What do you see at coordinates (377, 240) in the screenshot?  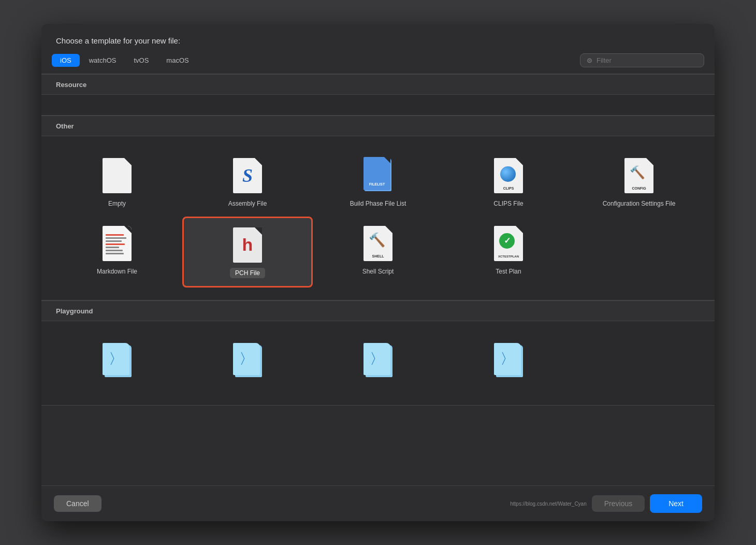 I see `shell-hammer-icon: 🔨` at bounding box center [377, 240].